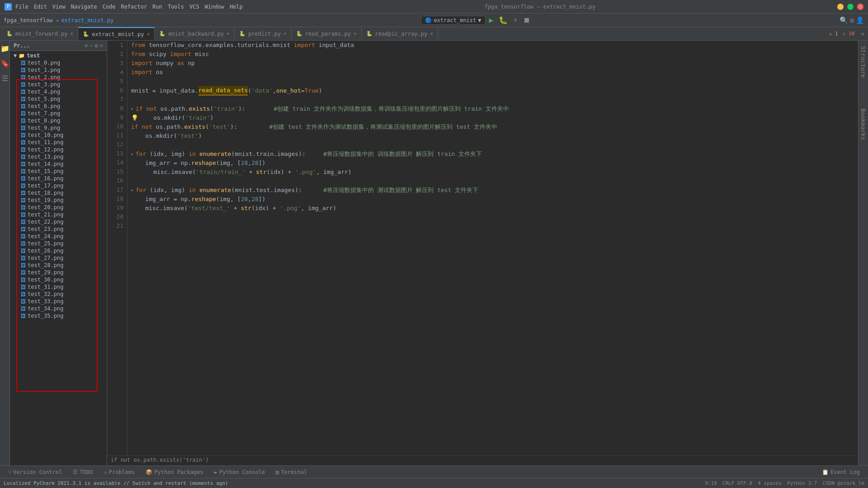  What do you see at coordinates (840, 7) in the screenshot?
I see `minimize-button: _` at bounding box center [840, 7].